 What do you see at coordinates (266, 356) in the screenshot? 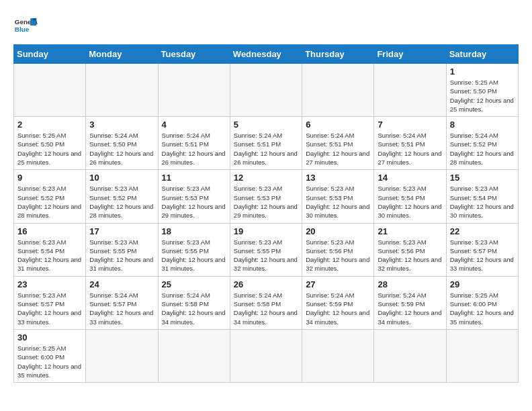
I see `calendar-week-5: 30Sunrise: 5:25 AM Sunset: 6:00 PM Dayli…` at bounding box center [266, 356].